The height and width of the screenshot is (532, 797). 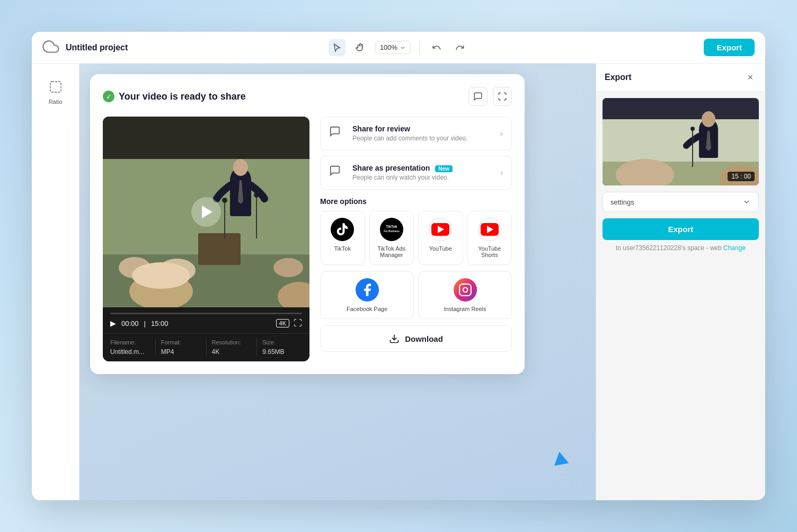 What do you see at coordinates (206, 348) in the screenshot?
I see `video-meta: Filename: Untitled.m... Format: MP4 Reso…` at bounding box center [206, 348].